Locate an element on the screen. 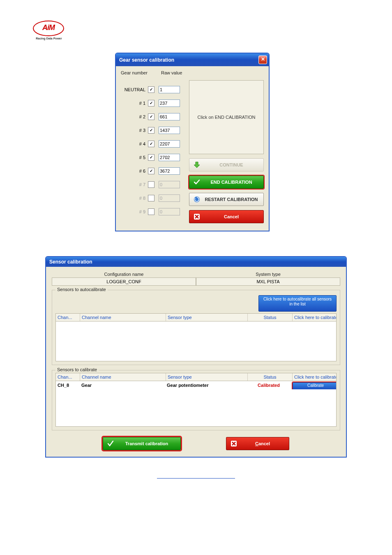 This screenshot has height=555, width=392. grid-body-empty is located at coordinates (196, 341).